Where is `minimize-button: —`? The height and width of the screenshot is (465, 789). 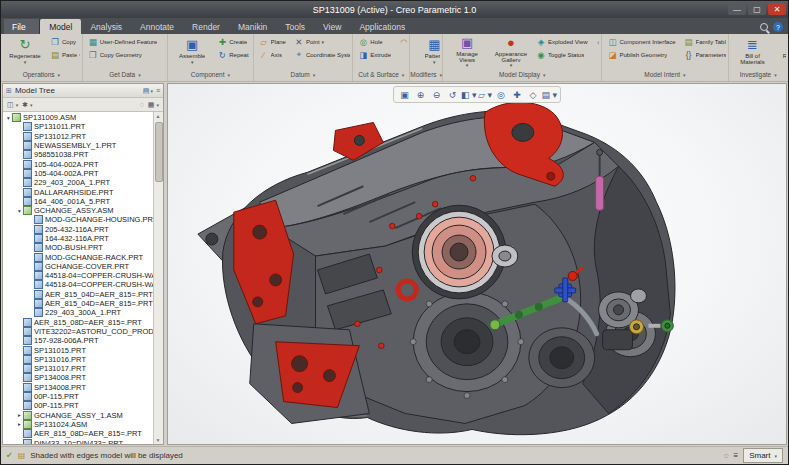
minimize-button: — is located at coordinates (737, 9).